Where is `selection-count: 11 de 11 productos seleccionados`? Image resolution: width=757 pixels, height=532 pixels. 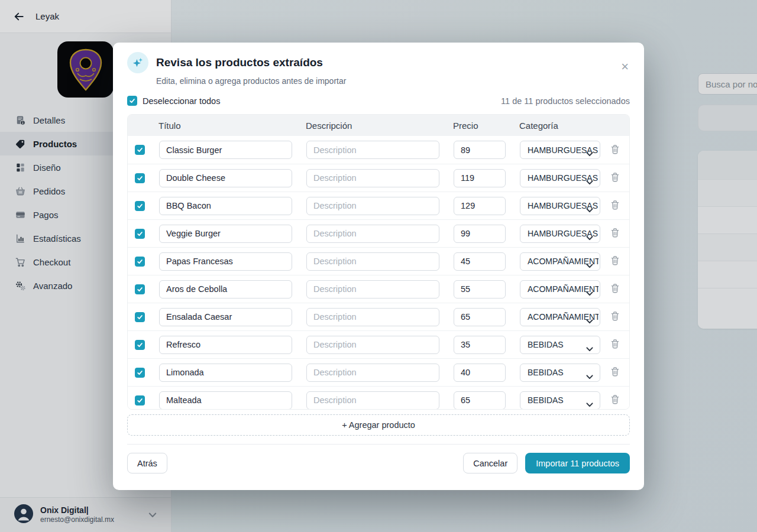 selection-count: 11 de 11 productos seleccionados is located at coordinates (565, 101).